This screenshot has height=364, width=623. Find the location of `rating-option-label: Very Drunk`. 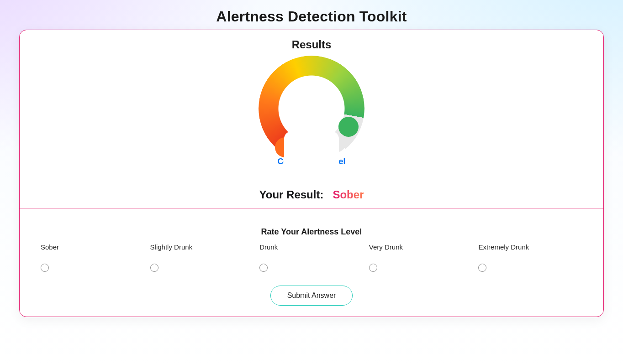

rating-option-label: Very Drunk is located at coordinates (421, 247).